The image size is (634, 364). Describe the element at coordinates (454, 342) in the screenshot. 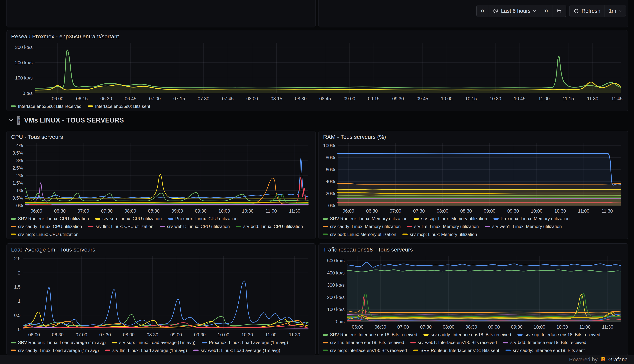

I see `legend-item: srv-web1: Interface ens18: Bits received` at that location.